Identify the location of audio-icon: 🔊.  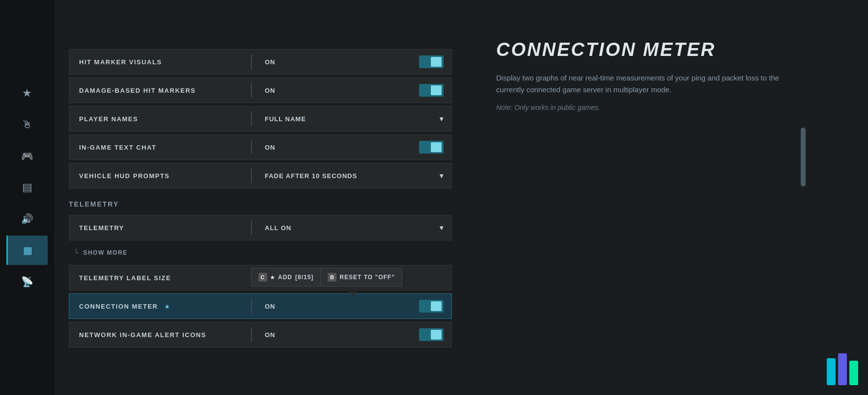
(28, 219).